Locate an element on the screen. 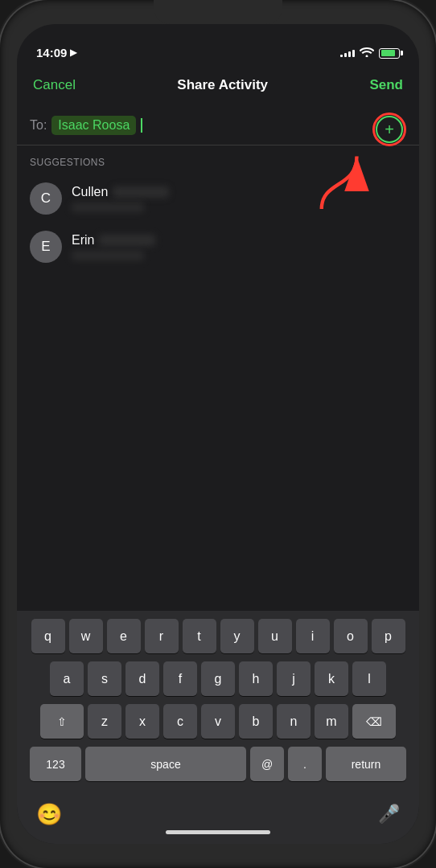 This screenshot has width=436, height=868. nav-bar: Cancel Share Activity Send is located at coordinates (218, 85).